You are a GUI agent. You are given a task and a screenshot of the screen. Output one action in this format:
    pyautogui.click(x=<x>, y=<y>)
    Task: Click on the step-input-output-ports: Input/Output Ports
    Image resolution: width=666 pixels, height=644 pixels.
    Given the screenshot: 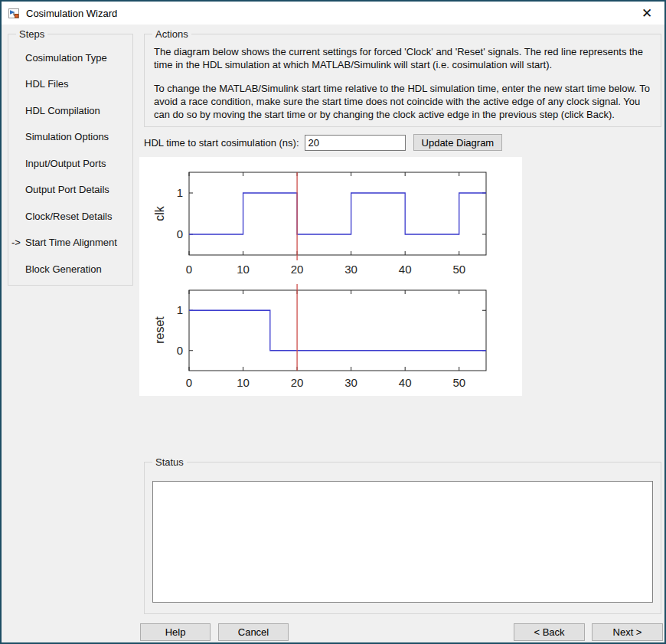 What is the action you would take?
    pyautogui.click(x=70, y=164)
    